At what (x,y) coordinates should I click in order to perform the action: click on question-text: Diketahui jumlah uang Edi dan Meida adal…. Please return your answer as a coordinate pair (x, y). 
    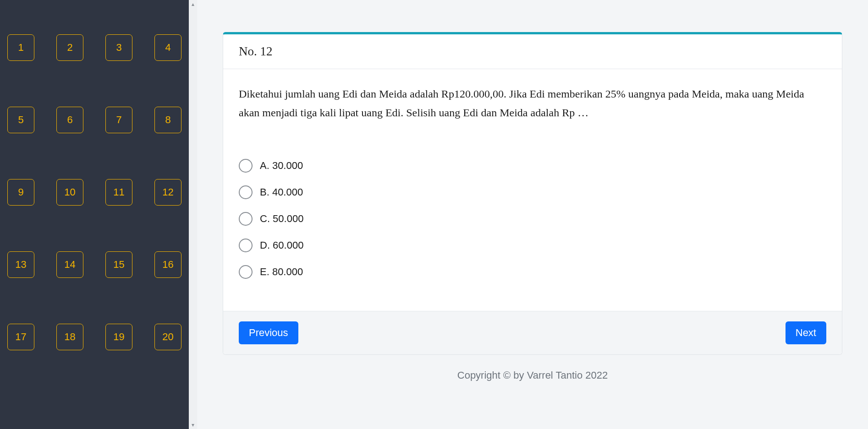
    Looking at the image, I should click on (533, 103).